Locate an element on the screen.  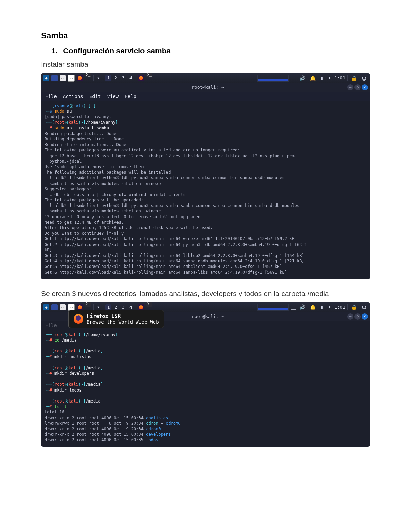
section-title-text: Configuración servicio samba is located at coordinates (117, 51).